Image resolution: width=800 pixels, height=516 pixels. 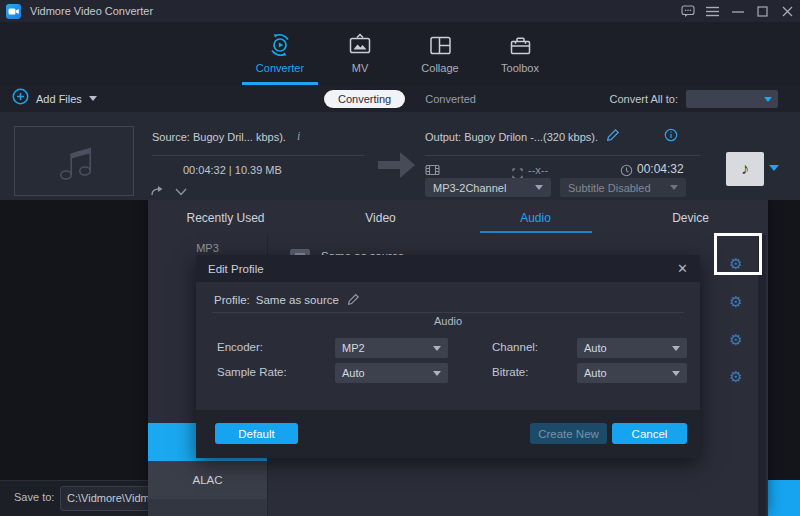 I want to click on app-logo-icon, so click(x=14, y=12).